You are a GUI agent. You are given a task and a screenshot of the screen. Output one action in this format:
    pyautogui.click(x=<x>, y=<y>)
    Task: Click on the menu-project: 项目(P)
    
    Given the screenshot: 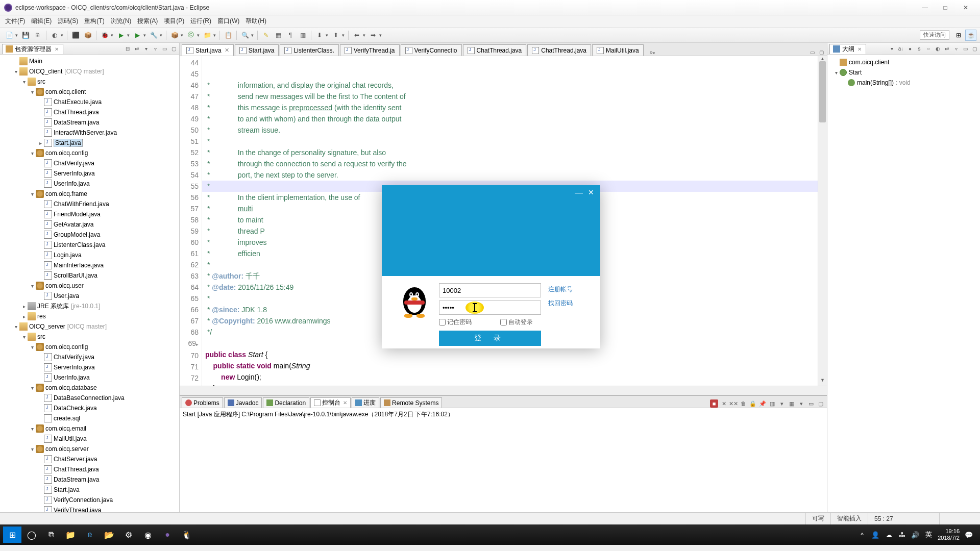 What is the action you would take?
    pyautogui.click(x=174, y=21)
    